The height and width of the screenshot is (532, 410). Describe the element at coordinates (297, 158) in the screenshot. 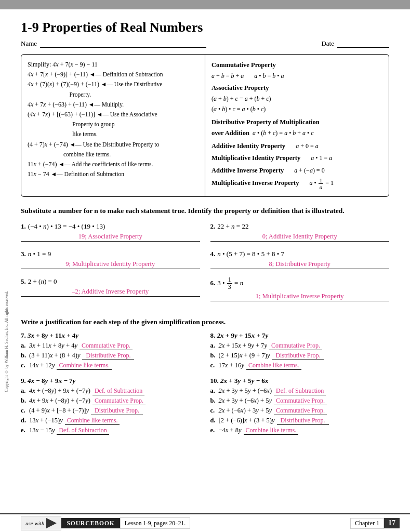

I see `multiplicative-identity-row: Multiplicative Identity Property a • 1 =…` at that location.